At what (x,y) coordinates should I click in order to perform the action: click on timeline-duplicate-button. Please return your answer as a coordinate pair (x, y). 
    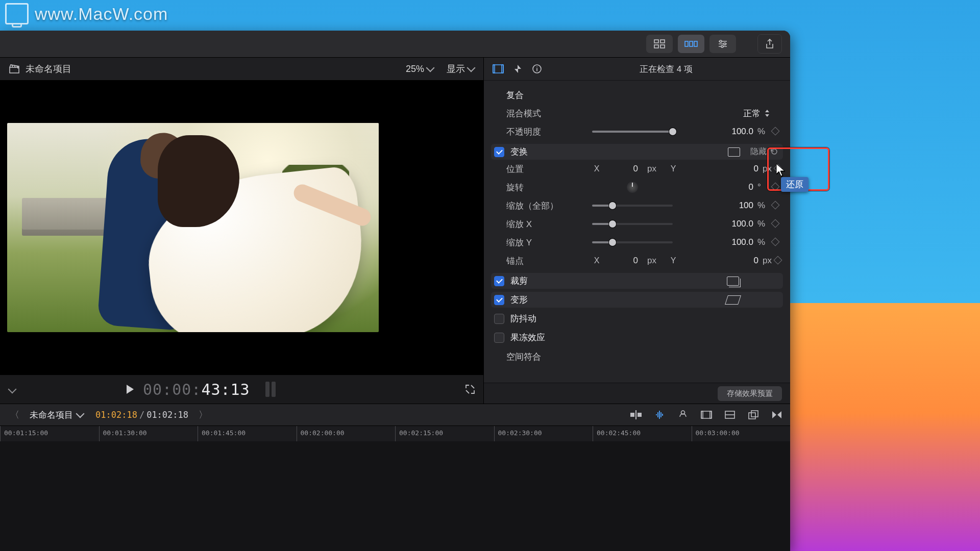
    Looking at the image, I should click on (753, 415).